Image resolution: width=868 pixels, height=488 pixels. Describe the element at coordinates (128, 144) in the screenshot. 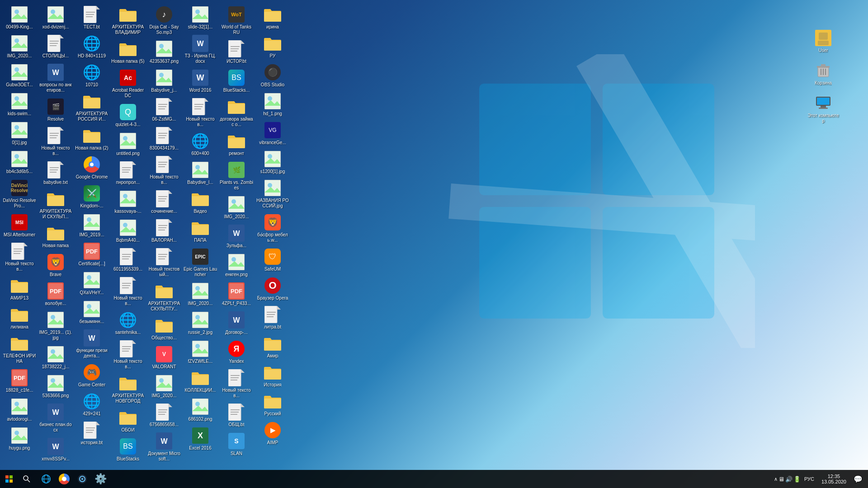

I see `desktop-icon-icon-50: untitled.png` at that location.